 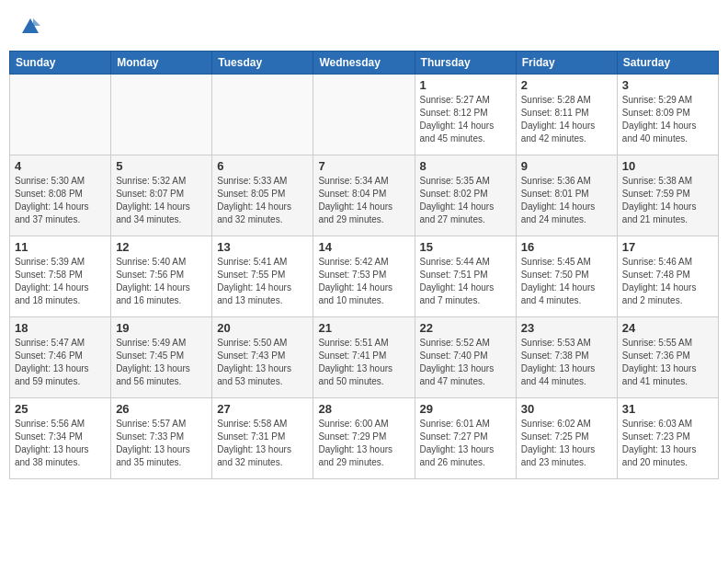 What do you see at coordinates (667, 166) in the screenshot?
I see `day-number: 10` at bounding box center [667, 166].